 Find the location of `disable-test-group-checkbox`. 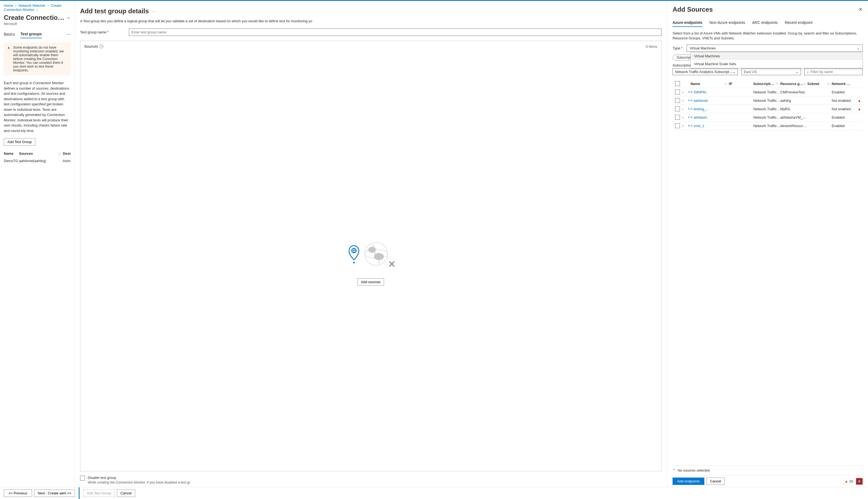

disable-test-group-checkbox is located at coordinates (83, 478).